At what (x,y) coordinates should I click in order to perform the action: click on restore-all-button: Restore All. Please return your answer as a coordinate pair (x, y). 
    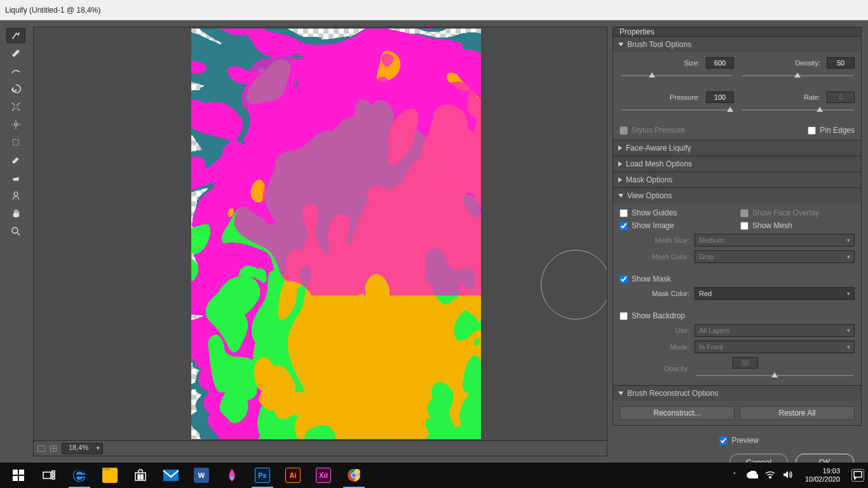
    Looking at the image, I should click on (797, 413).